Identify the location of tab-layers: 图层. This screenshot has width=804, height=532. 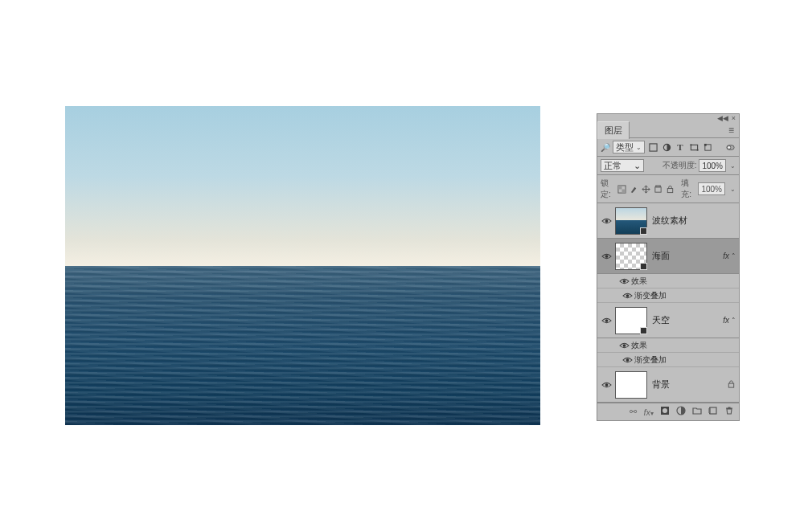
(613, 130).